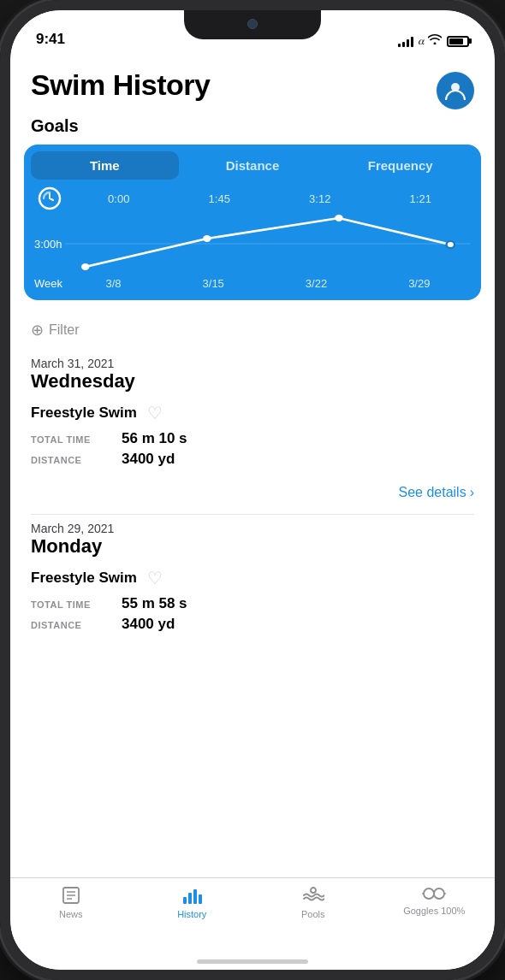 The image size is (505, 980). I want to click on workout-card-2: Freestyle Swim ♡ TOTAL TIME 55 m 58 s DI…, so click(253, 602).